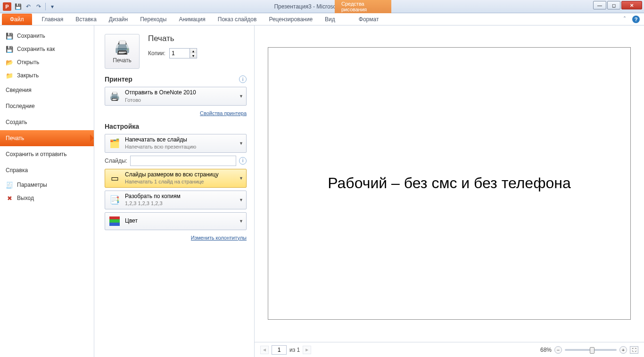 This screenshot has height=357, width=644. What do you see at coordinates (172, 175) in the screenshot?
I see `layout-title: Слайды размером во всю страницу` at bounding box center [172, 175].